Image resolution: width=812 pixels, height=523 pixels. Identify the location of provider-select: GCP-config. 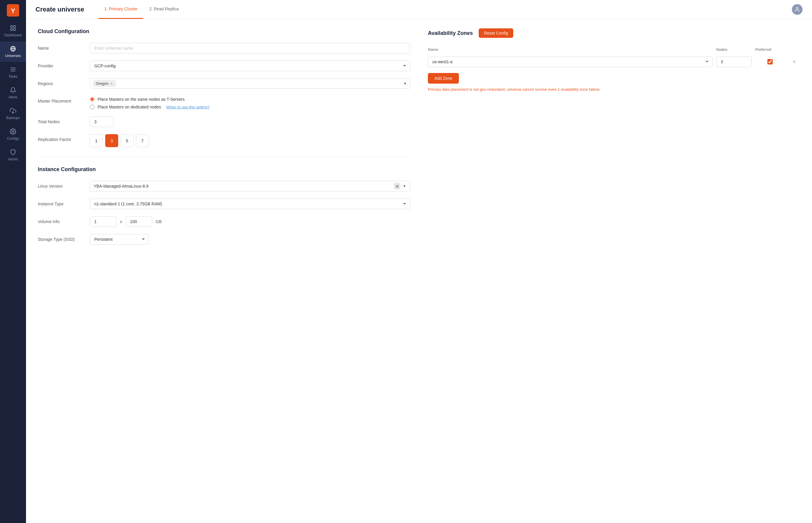
(250, 66).